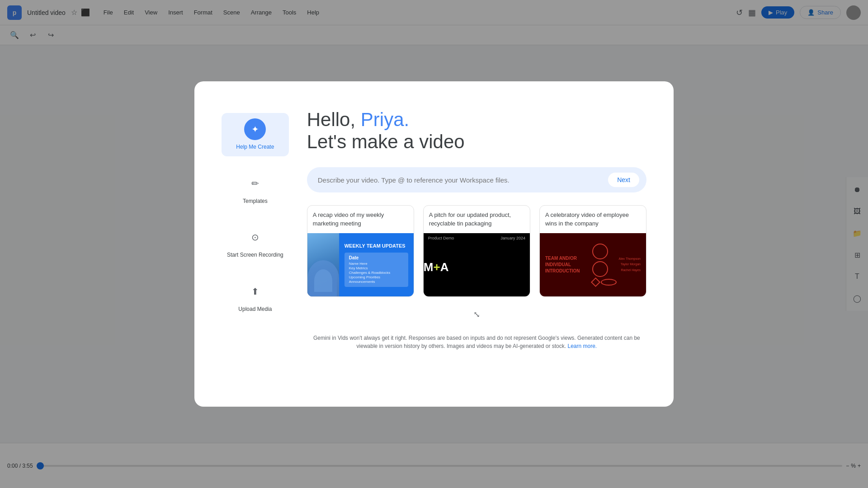 This screenshot has width=868, height=488. Describe the element at coordinates (476, 180) in the screenshot. I see `describe-video-input-area: Next` at that location.